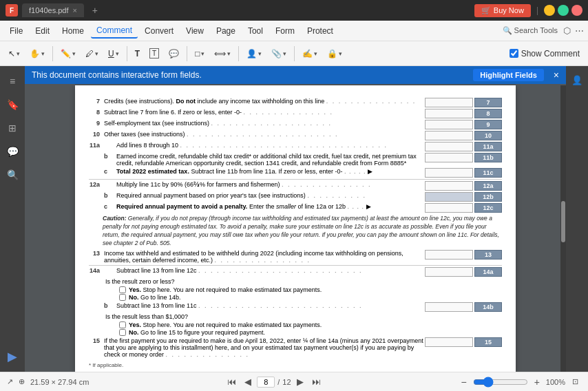  I want to click on cursor-icon: ↖, so click(12, 54).